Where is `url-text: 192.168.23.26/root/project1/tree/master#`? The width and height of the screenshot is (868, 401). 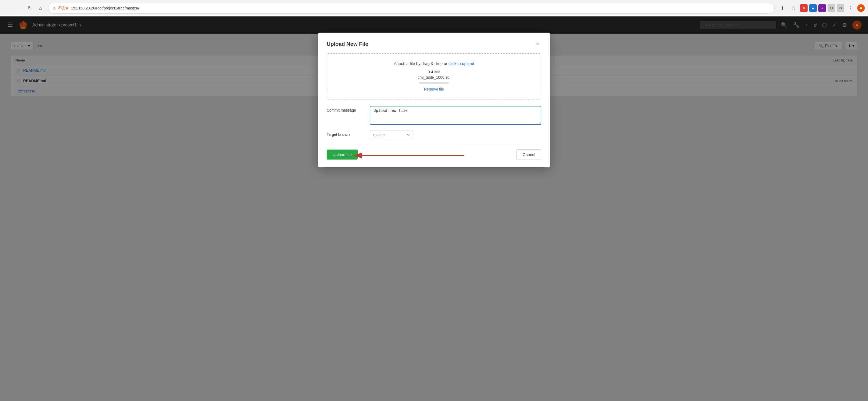 url-text: 192.168.23.26/root/project1/tree/master# is located at coordinates (421, 8).